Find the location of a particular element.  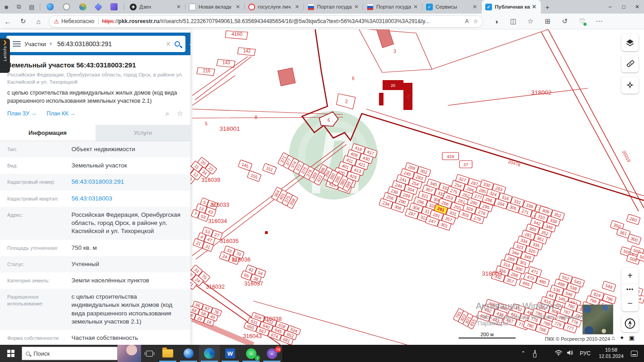

pinned-favicon-diamond is located at coordinates (98, 7).